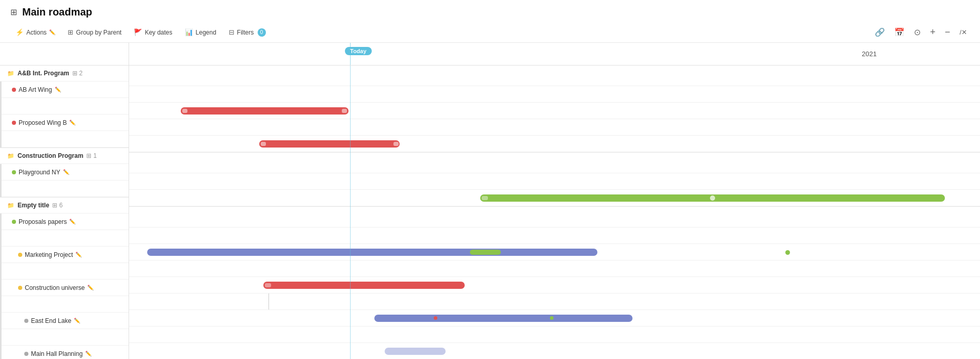 The width and height of the screenshot is (980, 359). I want to click on milestone-construction-universe-green, so click(551, 318).